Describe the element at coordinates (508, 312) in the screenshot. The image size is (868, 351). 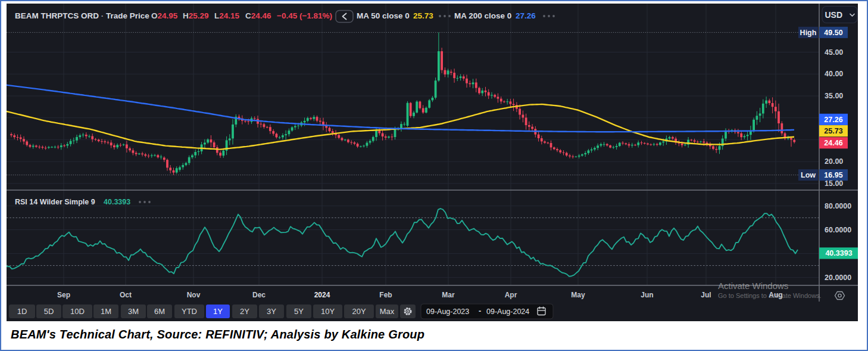
I see `svg-text: 09-Aug-2024` at that location.